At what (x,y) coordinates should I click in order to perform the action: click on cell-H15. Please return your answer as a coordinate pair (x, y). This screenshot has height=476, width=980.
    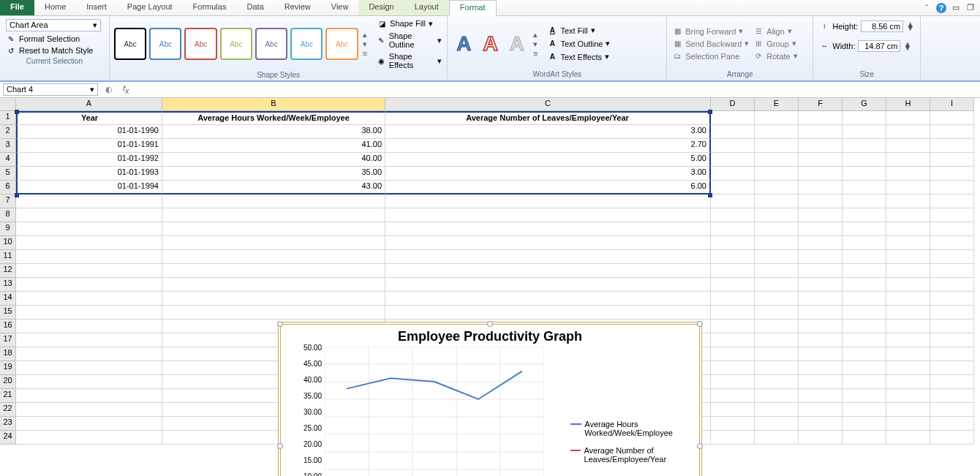
    Looking at the image, I should click on (908, 313).